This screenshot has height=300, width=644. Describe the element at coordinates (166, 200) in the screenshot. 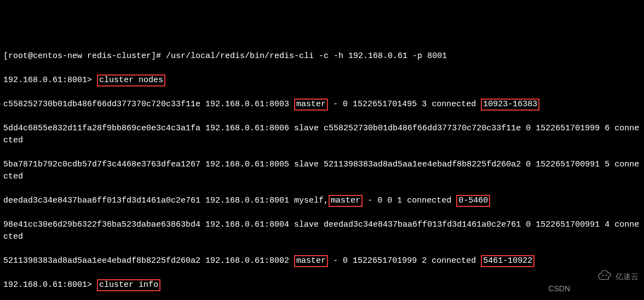

I see `node4-prefix: deedad3c34e8437baa6ff013fd3d1461a0c2e761…` at that location.